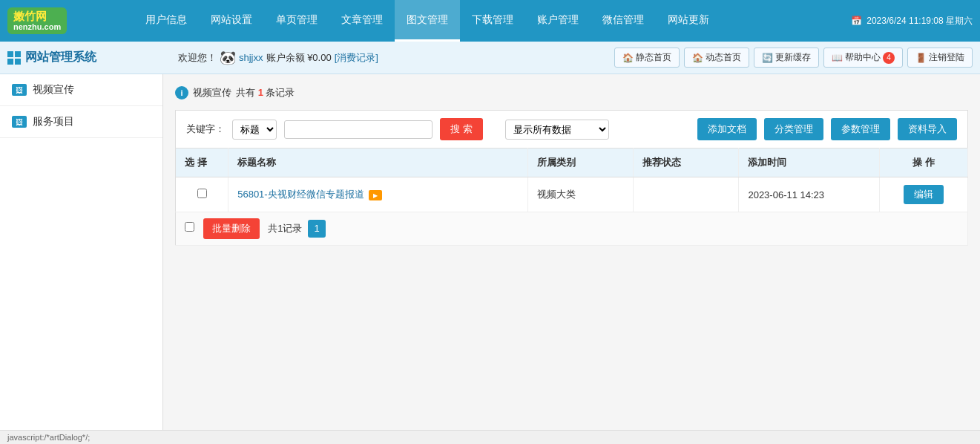 The height and width of the screenshot is (444, 980). Describe the element at coordinates (490, 437) in the screenshot. I see `footer-bar: javascript:/*artDialog*/;` at that location.